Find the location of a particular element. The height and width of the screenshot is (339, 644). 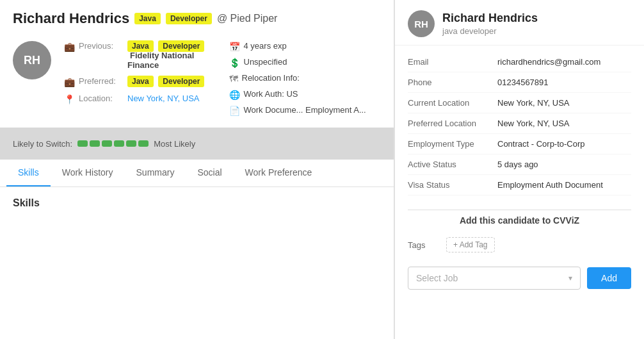

tab-summary: Summary is located at coordinates (156, 173).